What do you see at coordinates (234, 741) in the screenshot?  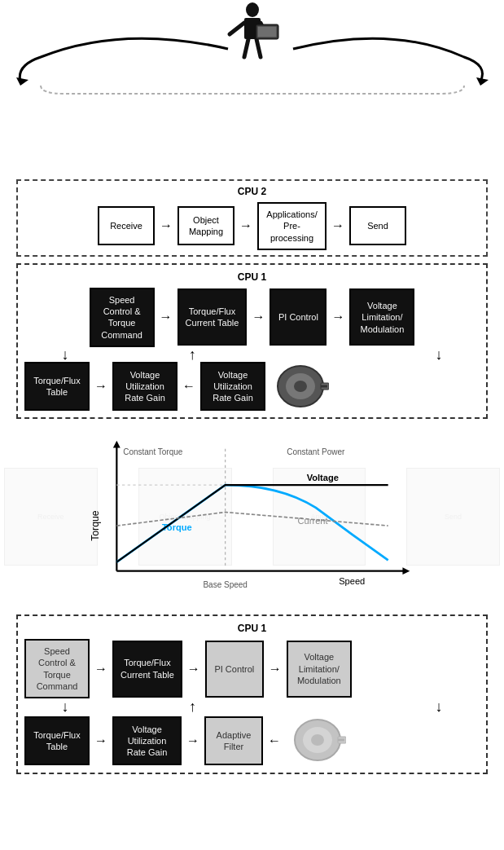 I see `cpu1b-adaptive-filter-box: AdaptiveFilter` at bounding box center [234, 741].